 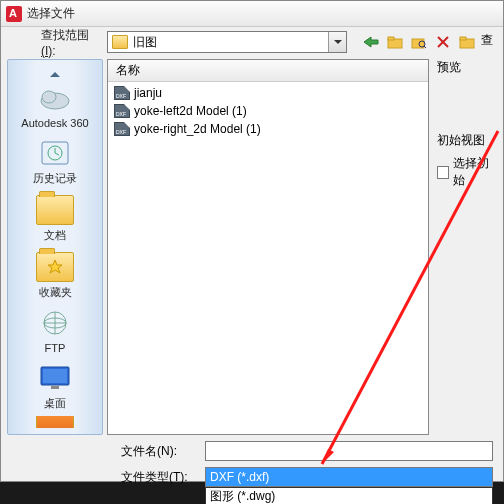 I want to click on sidebar-item-documents: 文档, so click(x=55, y=218).